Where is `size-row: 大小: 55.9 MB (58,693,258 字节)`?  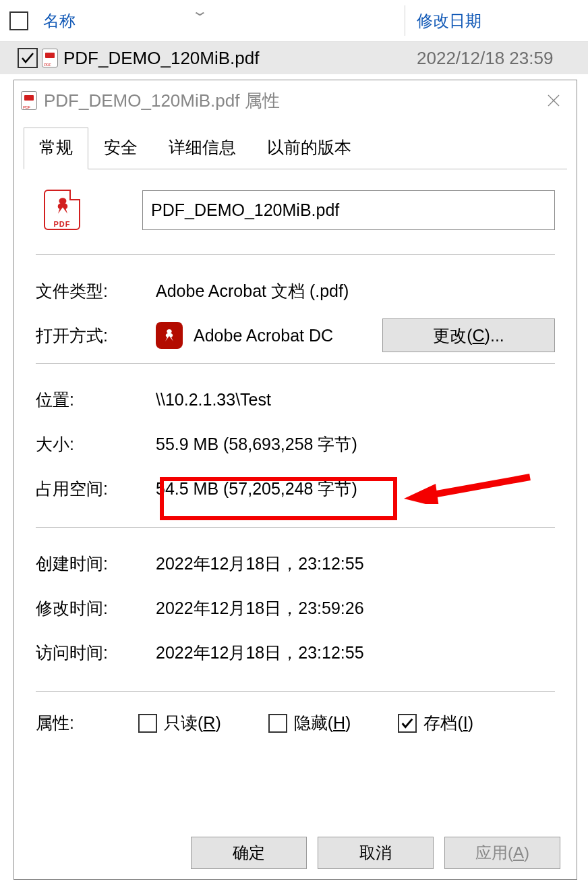
size-row: 大小: 55.9 MB (58,693,258 字节) is located at coordinates (295, 444).